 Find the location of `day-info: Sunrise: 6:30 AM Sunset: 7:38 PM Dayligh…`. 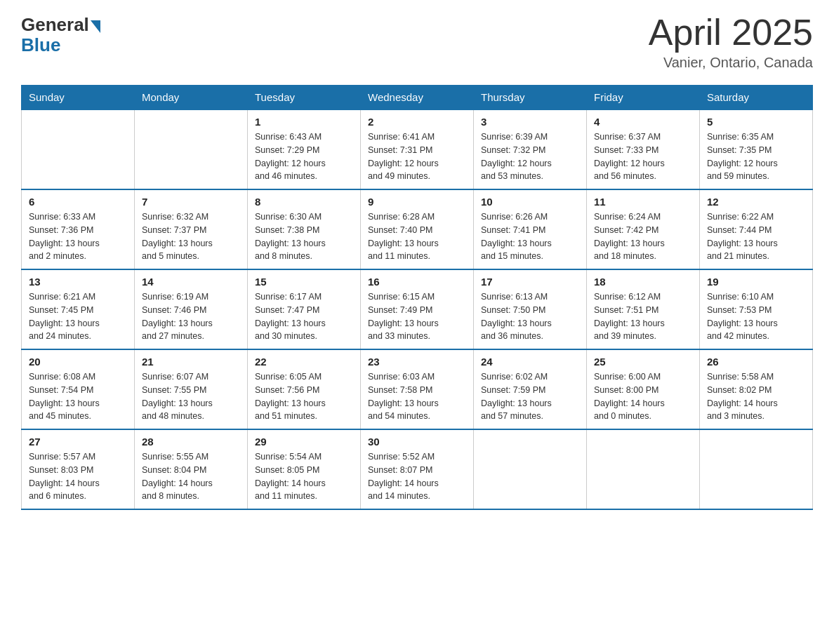

day-info: Sunrise: 6:30 AM Sunset: 7:38 PM Dayligh… is located at coordinates (304, 237).